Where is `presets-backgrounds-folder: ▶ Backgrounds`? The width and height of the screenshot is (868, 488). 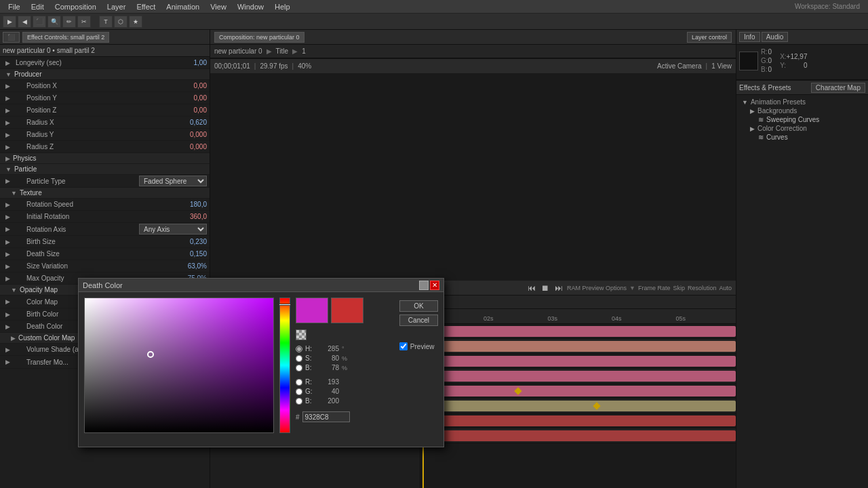
presets-backgrounds-folder: ▶ Backgrounds is located at coordinates (802, 111).